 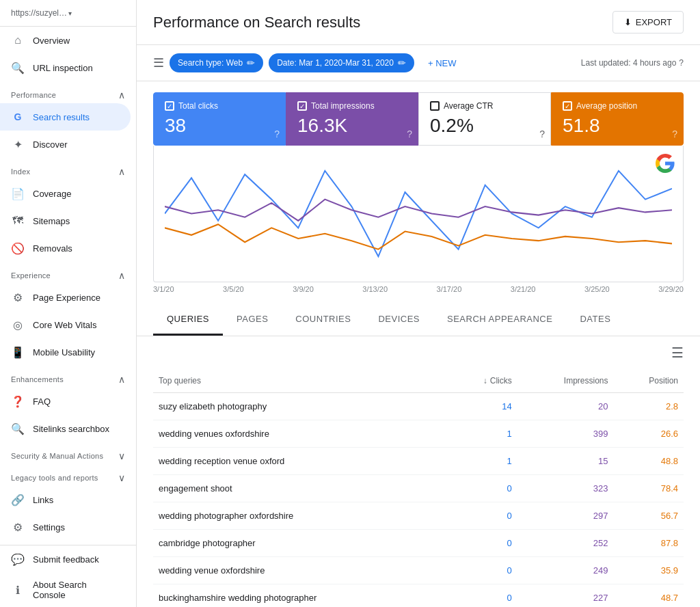 I want to click on header-position: Position, so click(x=649, y=381).